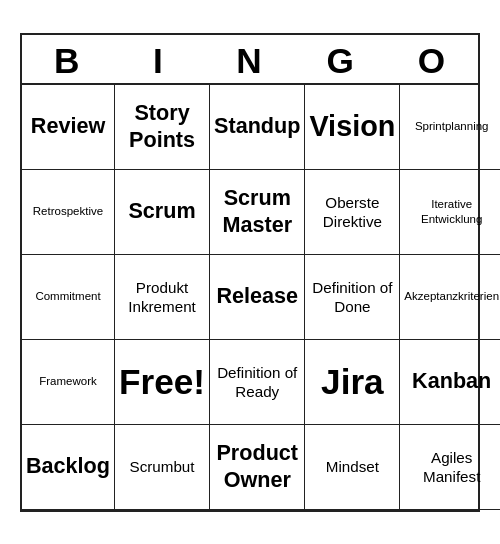 This screenshot has height=544, width=500. I want to click on cell-text: Retrospektive, so click(68, 211).